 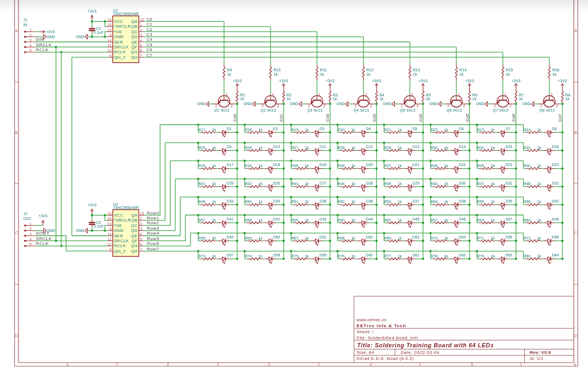 I want to click on svg-text: R38, so click(x=434, y=165).